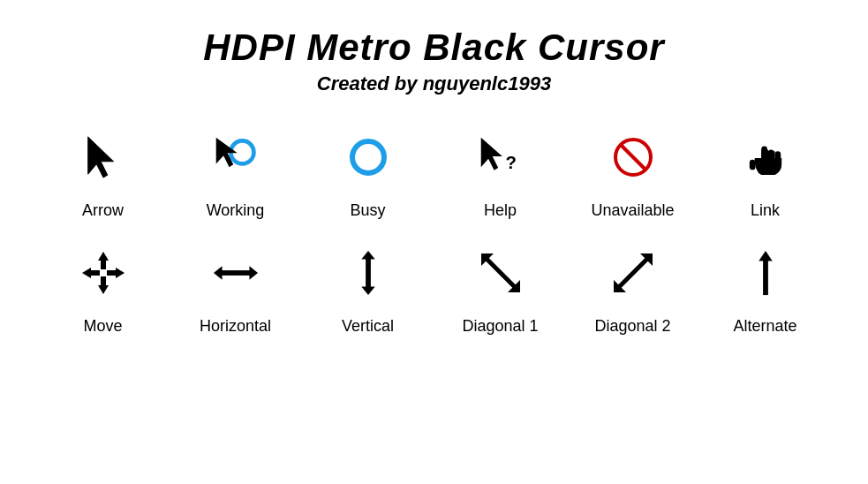 Image resolution: width=868 pixels, height=484 pixels. What do you see at coordinates (103, 171) in the screenshot?
I see `cursor-item-arrow: Arrow` at bounding box center [103, 171].